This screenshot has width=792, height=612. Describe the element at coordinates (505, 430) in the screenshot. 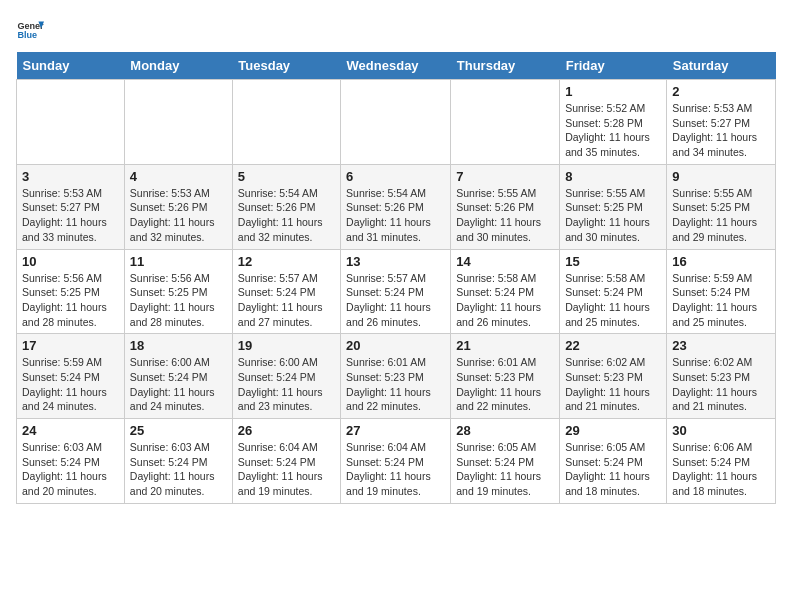

I see `day-number: 28` at that location.